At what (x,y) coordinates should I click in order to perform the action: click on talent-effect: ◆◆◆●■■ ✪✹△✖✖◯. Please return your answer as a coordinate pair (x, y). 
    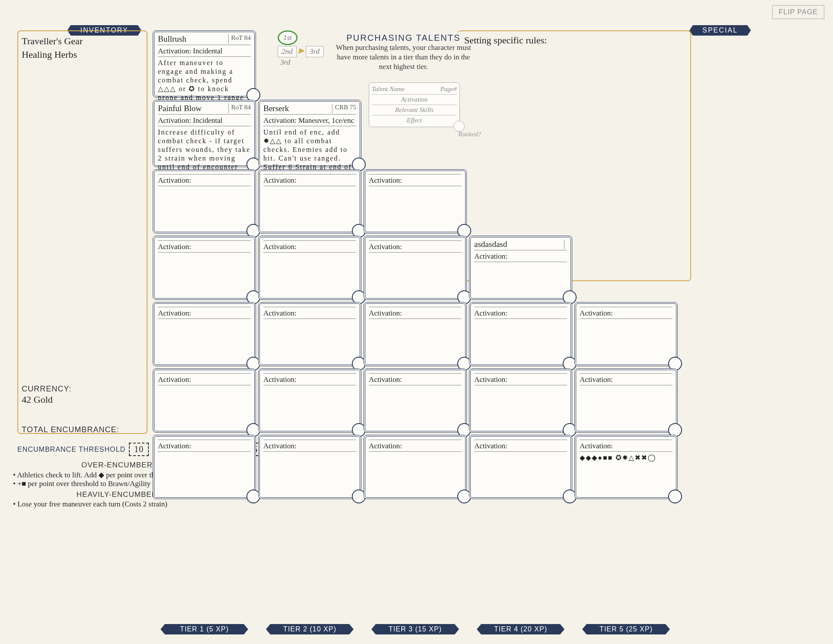
    Looking at the image, I should click on (626, 458).